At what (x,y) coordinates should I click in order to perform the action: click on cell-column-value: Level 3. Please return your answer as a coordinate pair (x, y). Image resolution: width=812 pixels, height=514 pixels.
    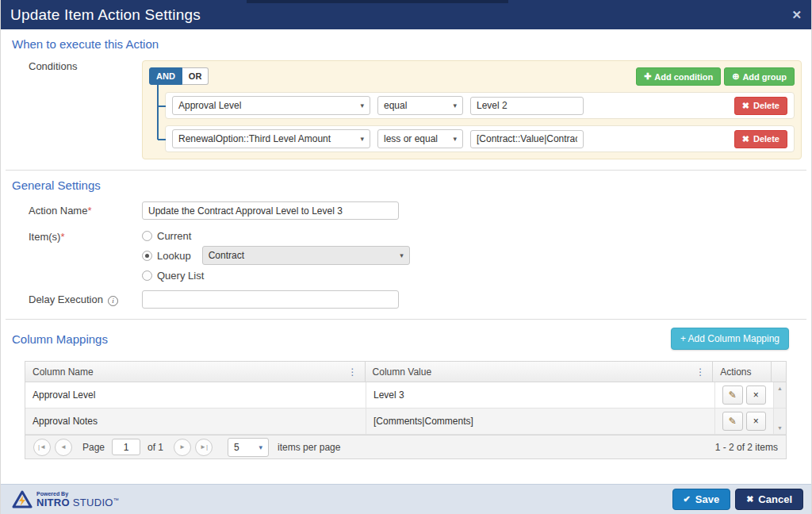
    Looking at the image, I should click on (541, 395).